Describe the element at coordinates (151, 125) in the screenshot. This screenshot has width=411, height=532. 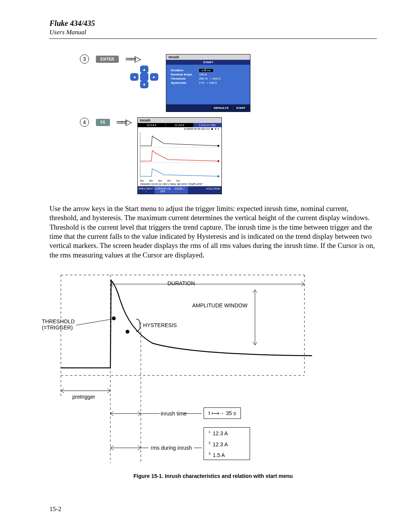
I see `screen2-tab1: 12.3 A #` at that location.